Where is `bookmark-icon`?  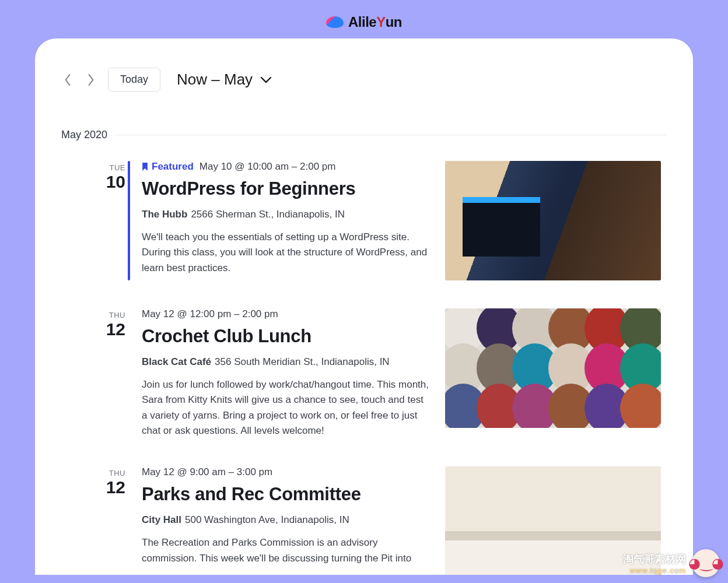
bookmark-icon is located at coordinates (145, 167).